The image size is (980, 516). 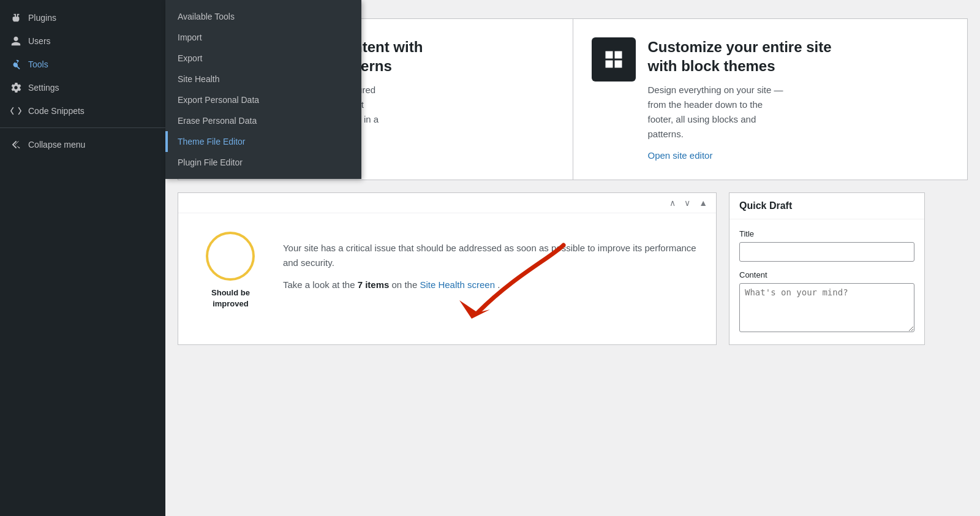 What do you see at coordinates (230, 256) in the screenshot?
I see `health-circle` at bounding box center [230, 256].